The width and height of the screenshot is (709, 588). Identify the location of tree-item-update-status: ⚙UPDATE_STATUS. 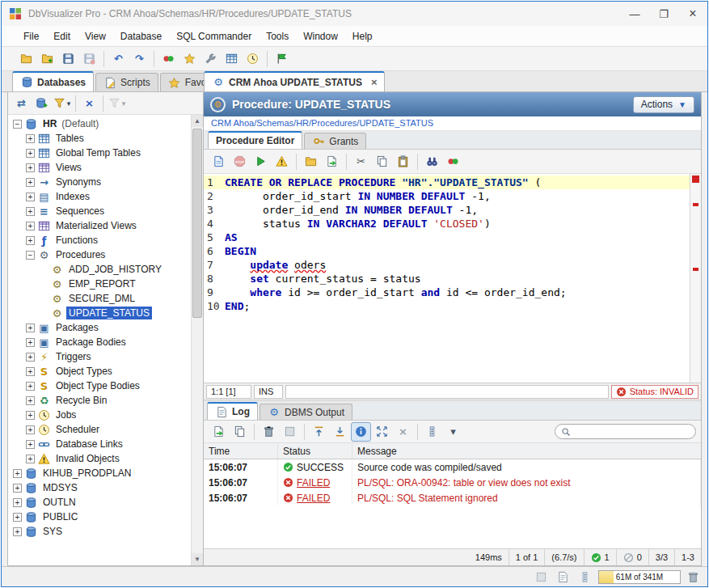
(99, 313).